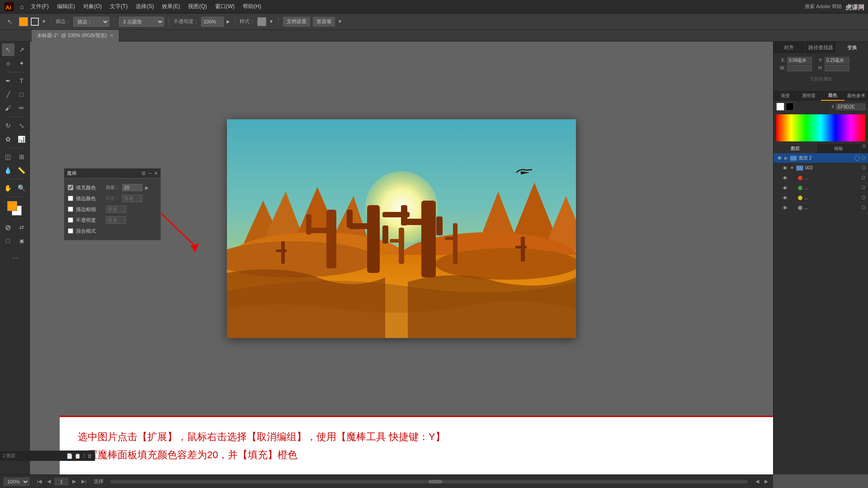 The width and height of the screenshot is (868, 488). I want to click on point-type-select: 3 点圆形, so click(142, 22).